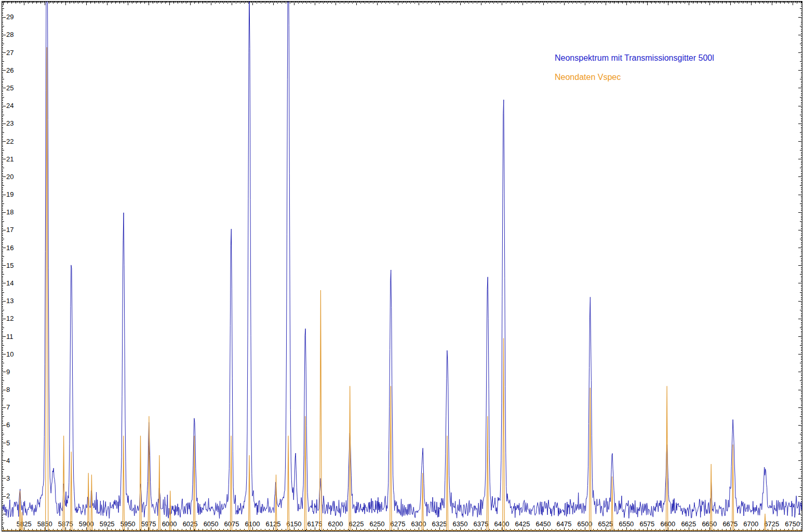  What do you see at coordinates (190, 524) in the screenshot?
I see `x-tick-label: 6025` at bounding box center [190, 524].